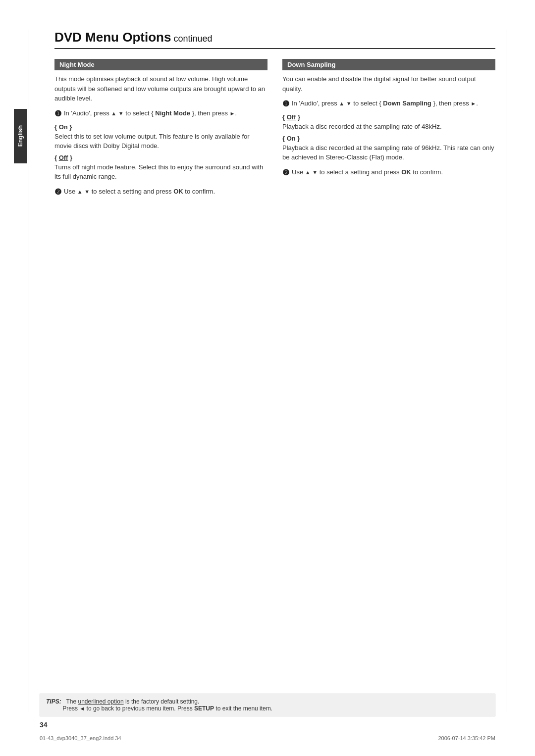 The image size is (535, 756). I want to click on night-mode-step1: ❶ In 'Audio', press to select { Night Mo…, so click(161, 114).